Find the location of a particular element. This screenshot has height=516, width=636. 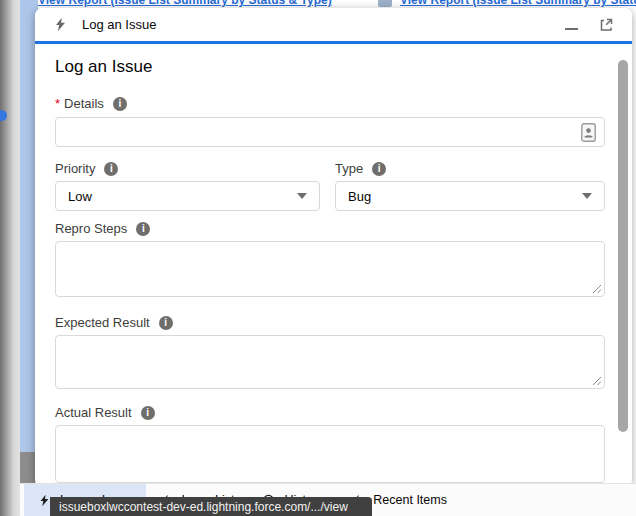

scrollbar-track is located at coordinates (623, 248).